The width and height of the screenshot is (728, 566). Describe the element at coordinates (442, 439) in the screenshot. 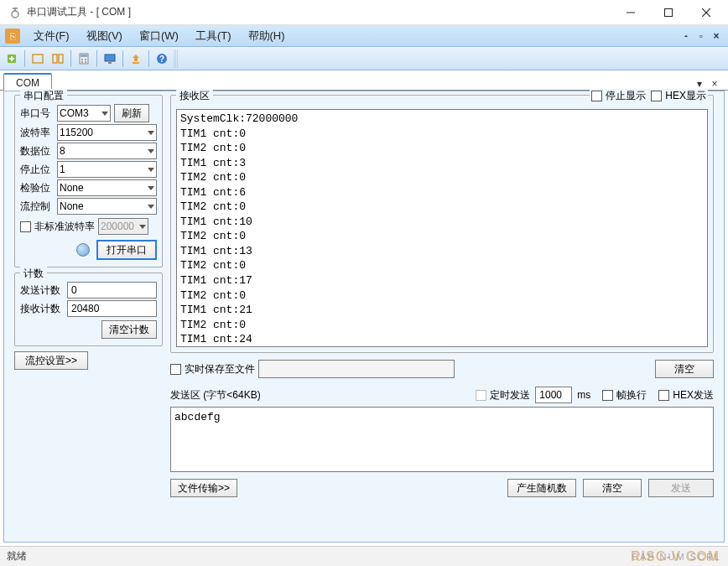

I see `send-textarea: abcdefg` at that location.